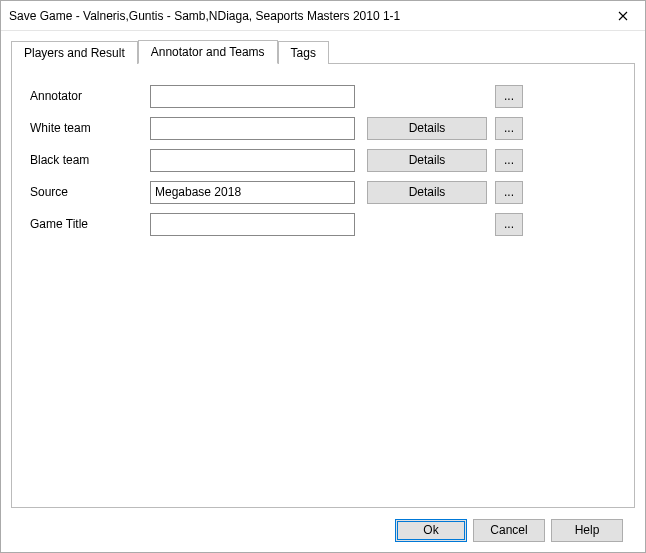 This screenshot has width=646, height=553. I want to click on browse-annotator-button: ..., so click(509, 96).